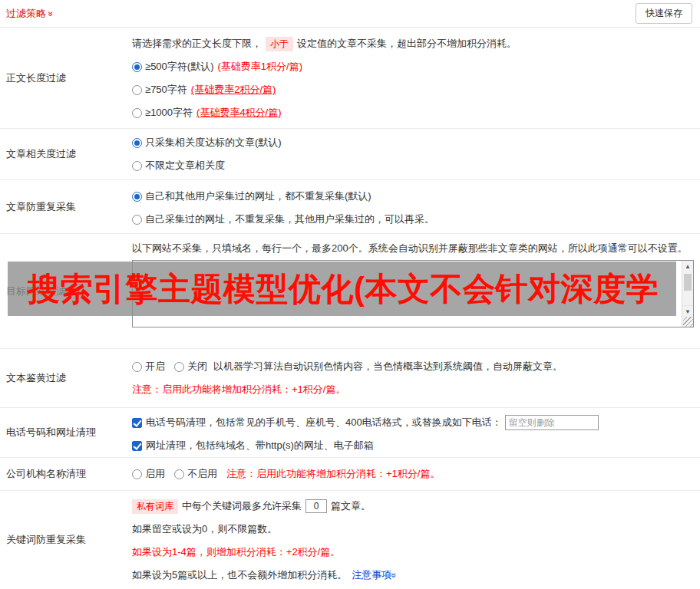  Describe the element at coordinates (413, 90) in the screenshot. I see `option-750-chars: ≥750字符 (基础费率2积分/篇)` at that location.